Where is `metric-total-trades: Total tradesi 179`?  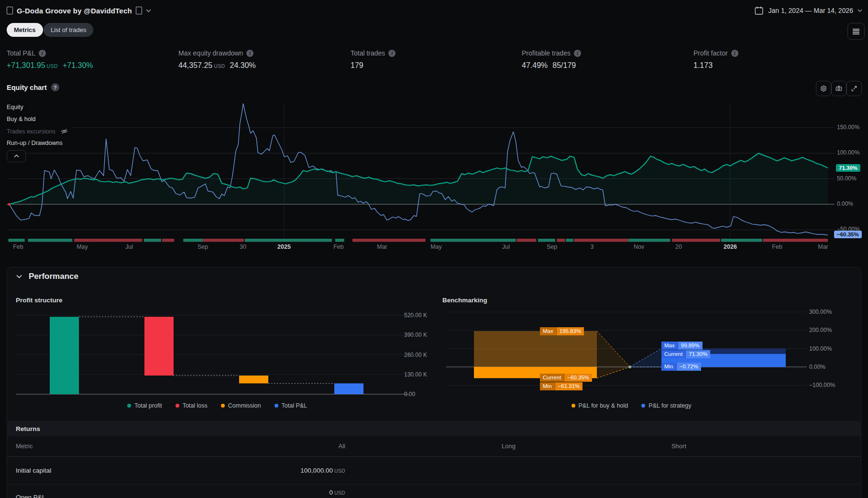
metric-total-trades: Total tradesi 179 is located at coordinates (433, 59).